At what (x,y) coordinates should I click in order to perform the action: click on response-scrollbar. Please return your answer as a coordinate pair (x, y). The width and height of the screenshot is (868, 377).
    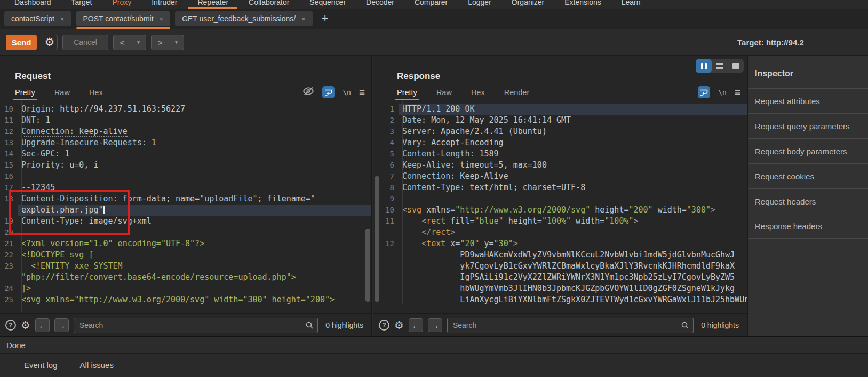
    Looking at the image, I should click on (377, 239).